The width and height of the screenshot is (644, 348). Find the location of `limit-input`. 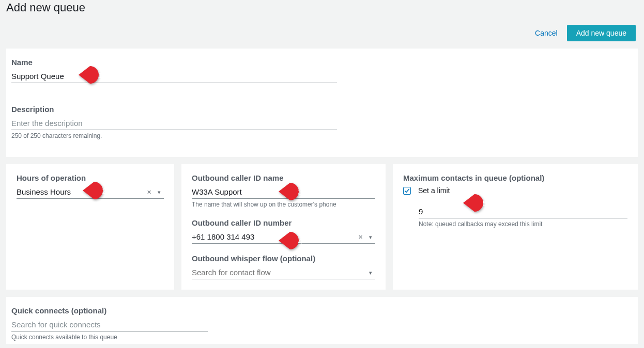

limit-input is located at coordinates (523, 212).